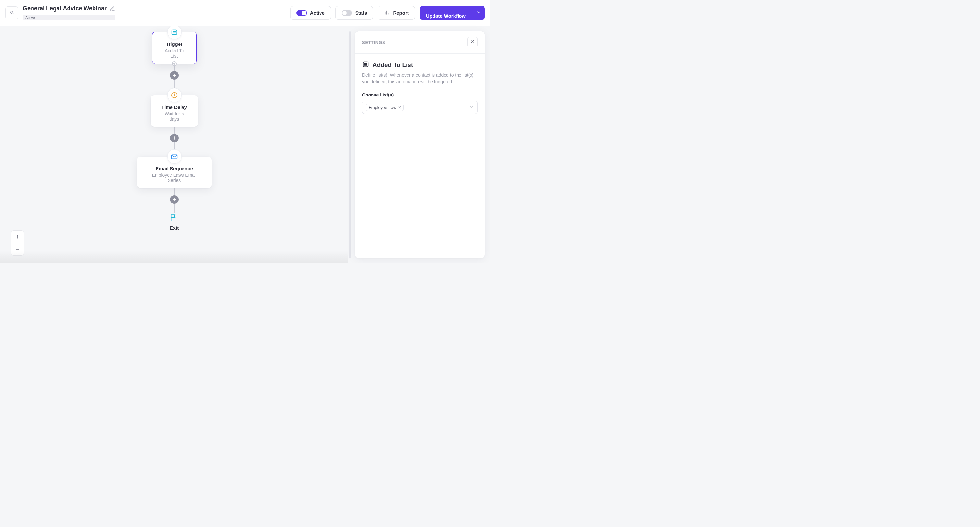 The width and height of the screenshot is (980, 527). I want to click on toggle-off-icon, so click(347, 13).